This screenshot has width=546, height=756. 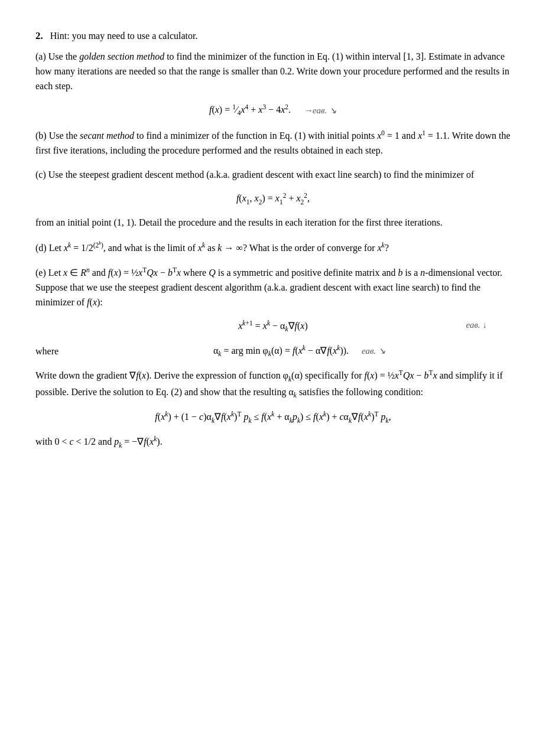 What do you see at coordinates (273, 110) in the screenshot?
I see `part-a-formula-block: f(x) = 1⁄4x4 + x3 − 4x2. →еав. ↘` at bounding box center [273, 110].